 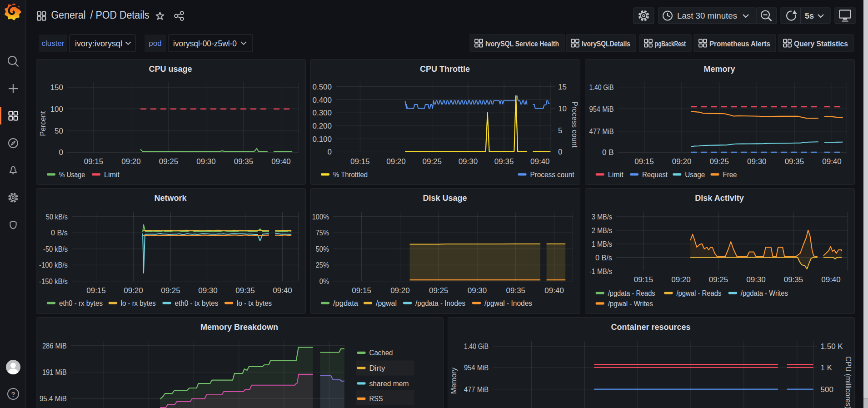 What do you see at coordinates (350, 174) in the screenshot?
I see `svg-text: % Throttled` at bounding box center [350, 174].